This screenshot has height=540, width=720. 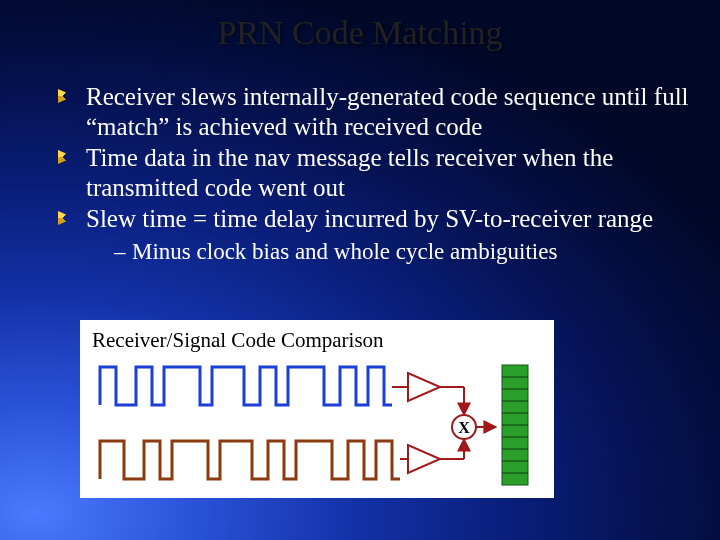 What do you see at coordinates (388, 252) in the screenshot?
I see `sub-bullet-list: Minus clock bias and whole cycle ambigui…` at bounding box center [388, 252].